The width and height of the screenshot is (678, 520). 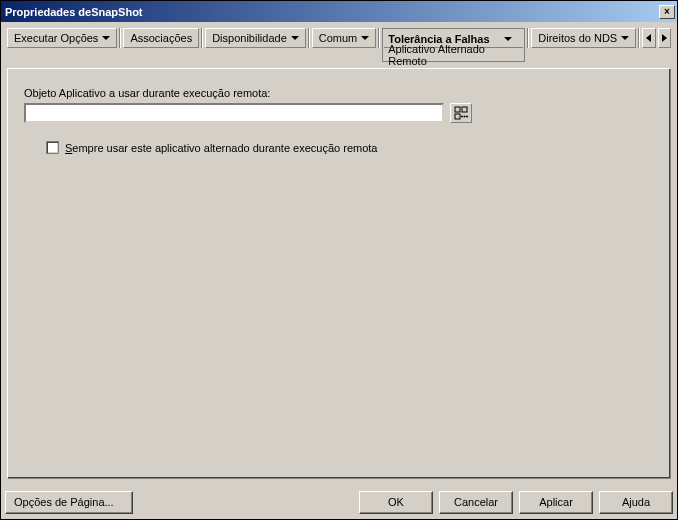 What do you see at coordinates (648, 38) in the screenshot?
I see `arrow-left-icon` at bounding box center [648, 38].